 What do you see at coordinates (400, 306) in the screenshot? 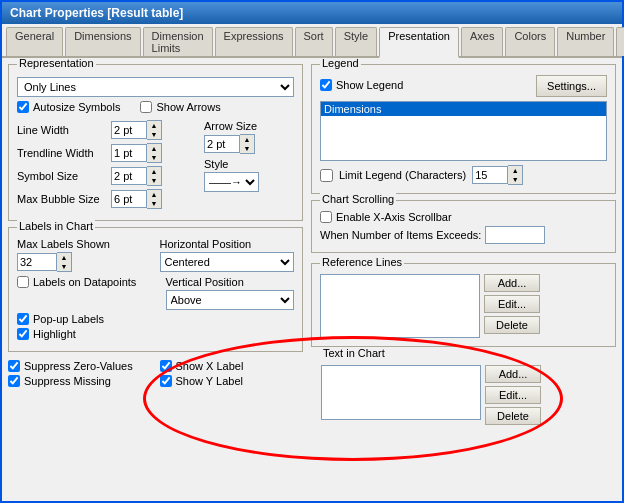
I see `reference-listbox` at bounding box center [400, 306].